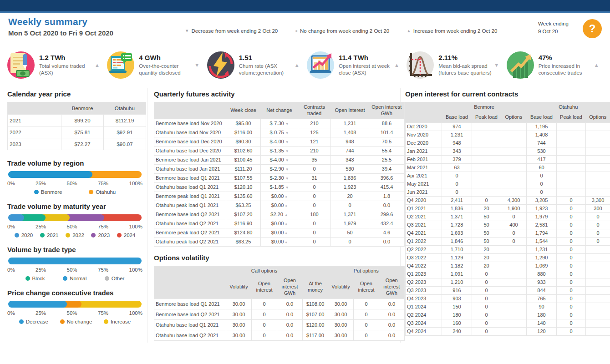 The image size is (610, 364). Describe the element at coordinates (457, 167) in the screenshot. I see `benmore-base-load-cell: 63` at that location.